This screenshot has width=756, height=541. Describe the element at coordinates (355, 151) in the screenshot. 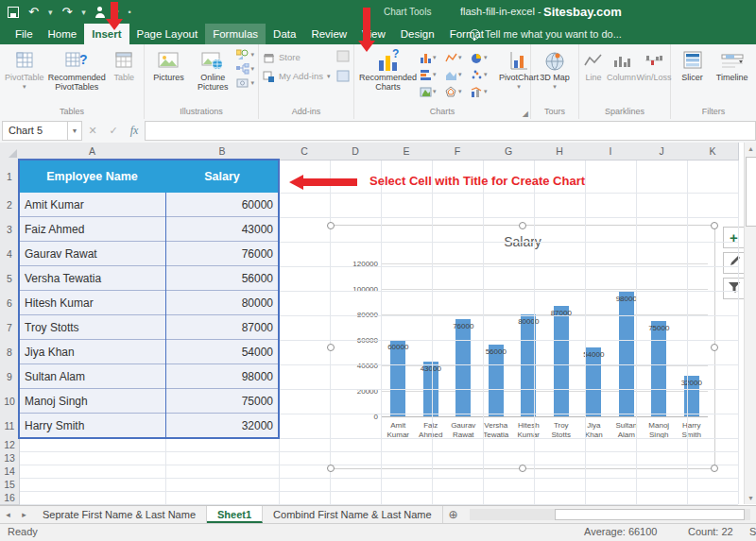

I see `column-header-d: D` at that location.